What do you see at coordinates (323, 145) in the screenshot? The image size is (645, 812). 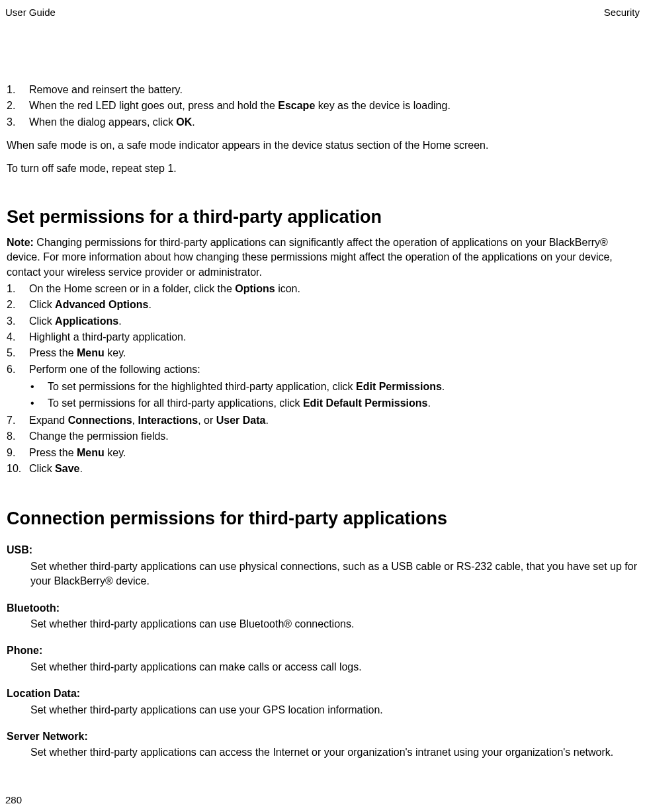 I see `safe-mode-note: When safe mode is on, a safe mode indica…` at bounding box center [323, 145].